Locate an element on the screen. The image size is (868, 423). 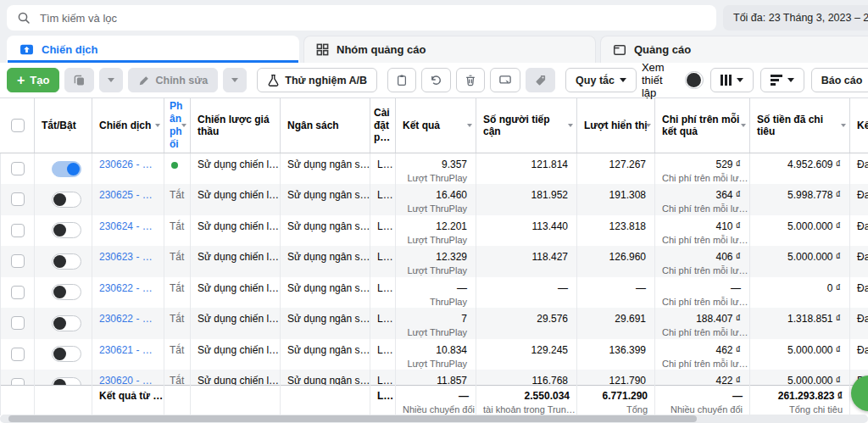
header-bid-strategy: Chiến lược giá thầu is located at coordinates (236, 125).